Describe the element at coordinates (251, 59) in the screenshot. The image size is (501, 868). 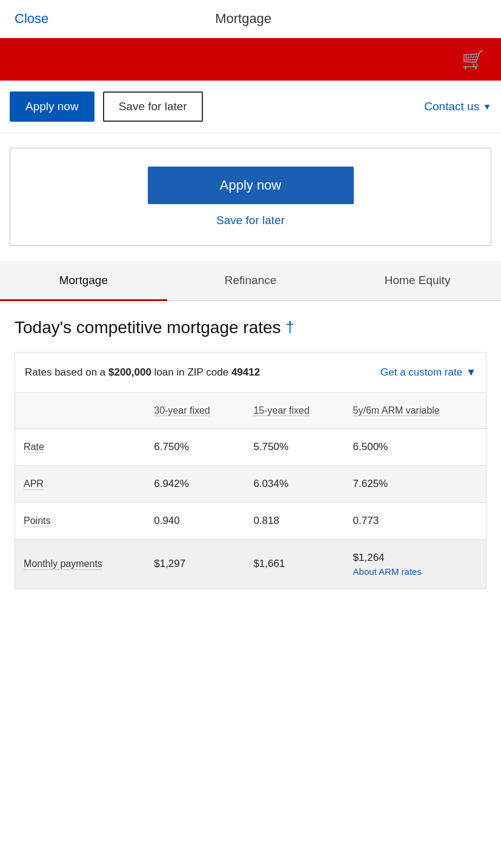
I see `promo-banner: 🛒` at that location.